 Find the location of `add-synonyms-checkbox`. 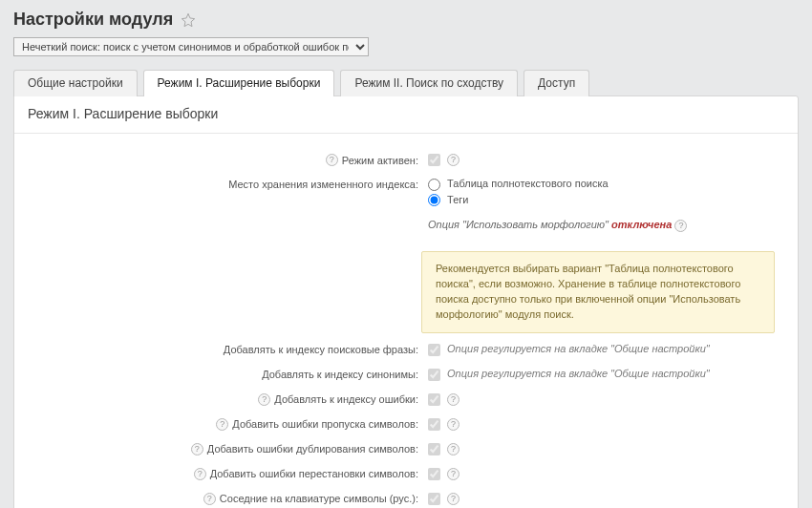

add-synonyms-checkbox is located at coordinates (434, 374).